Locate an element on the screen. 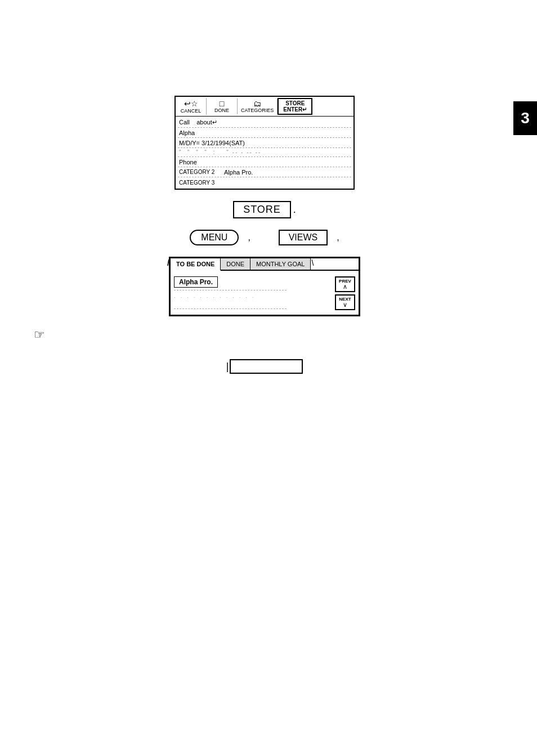 The width and height of the screenshot is (537, 756). dots-text: " " " " : " -- - -- -- is located at coordinates (220, 152).